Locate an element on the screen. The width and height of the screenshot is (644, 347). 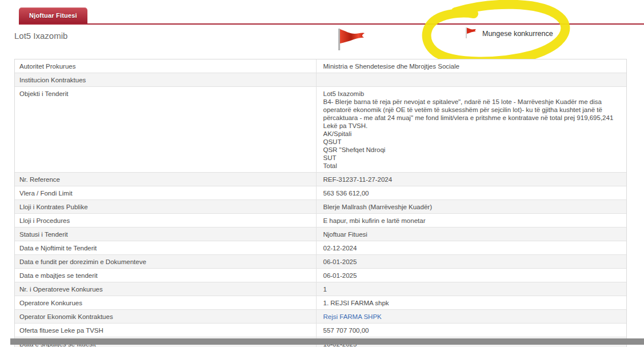
tab-label: Njoftuar Fituesi is located at coordinates (53, 15).